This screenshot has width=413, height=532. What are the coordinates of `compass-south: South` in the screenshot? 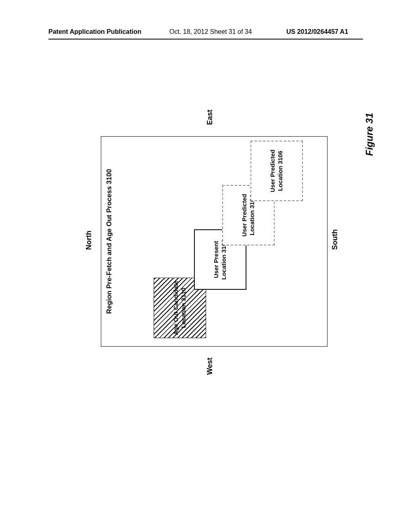 It's located at (335, 239).